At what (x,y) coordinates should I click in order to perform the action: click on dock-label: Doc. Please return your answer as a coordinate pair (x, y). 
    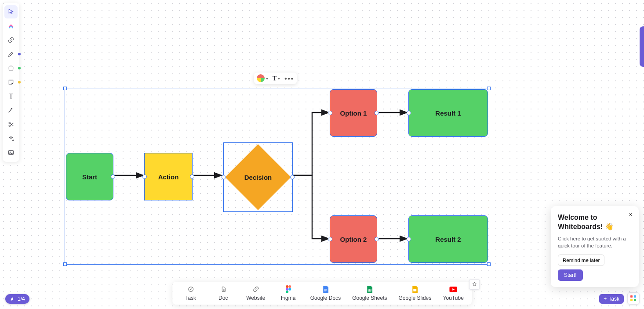
    Looking at the image, I should click on (223, 298).